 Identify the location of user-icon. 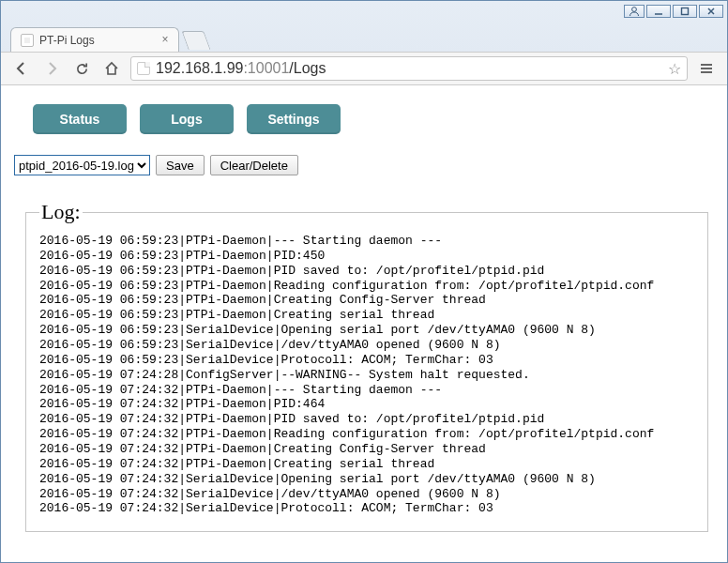
(634, 11).